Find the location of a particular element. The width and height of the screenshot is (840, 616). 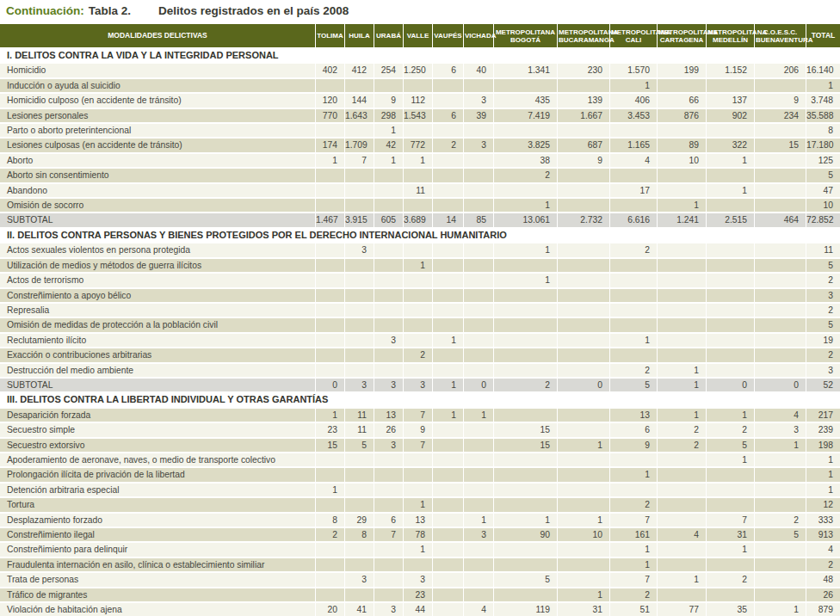

value-cell: 112 is located at coordinates (418, 102).